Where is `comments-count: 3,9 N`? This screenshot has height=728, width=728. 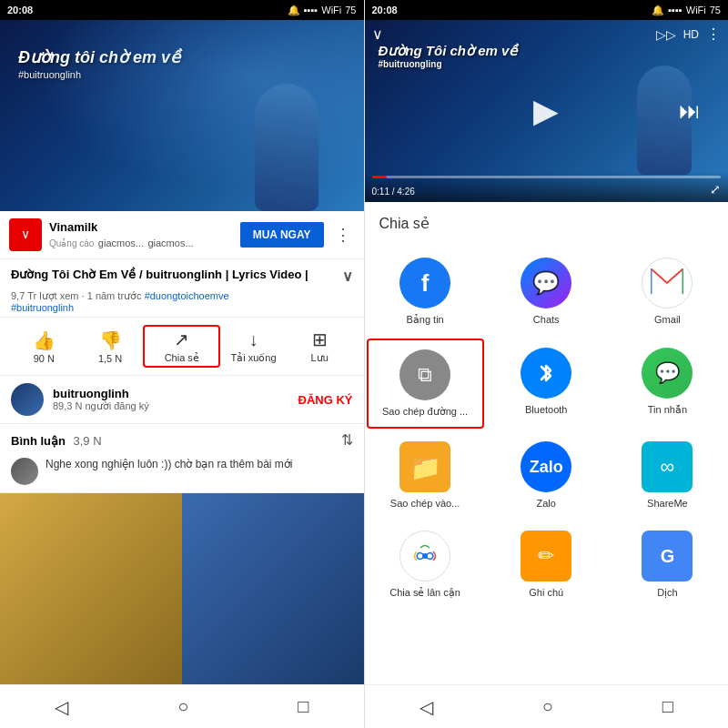 comments-count: 3,9 N is located at coordinates (87, 440).